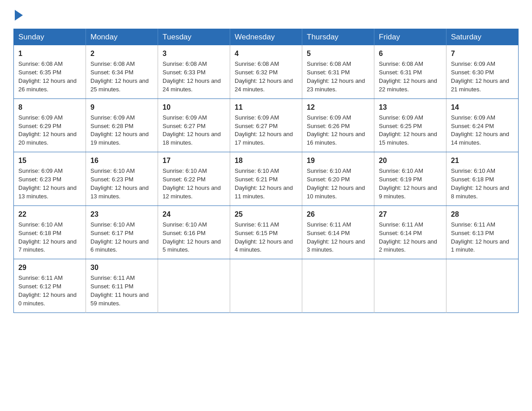  I want to click on calendar-week-row: 8 Sunrise: 6:09 AMSunset: 6:29 PMDayligh…, so click(266, 125).